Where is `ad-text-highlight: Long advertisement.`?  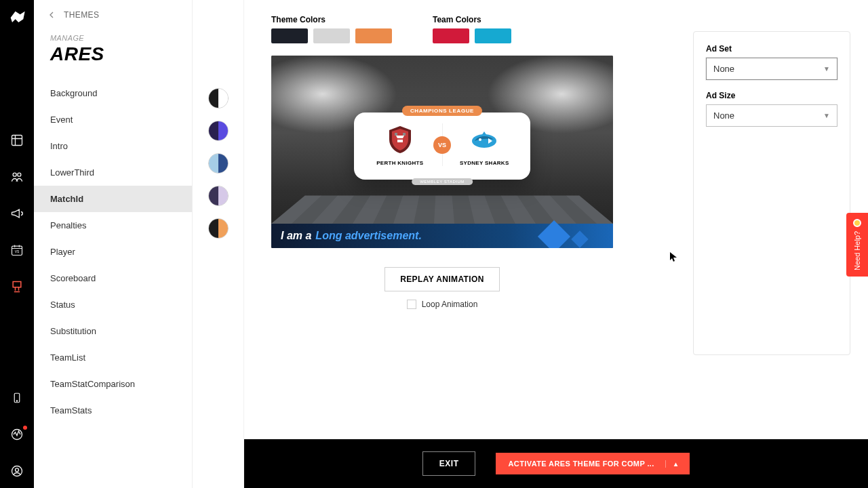 ad-text-highlight: Long advertisement. is located at coordinates (368, 236).